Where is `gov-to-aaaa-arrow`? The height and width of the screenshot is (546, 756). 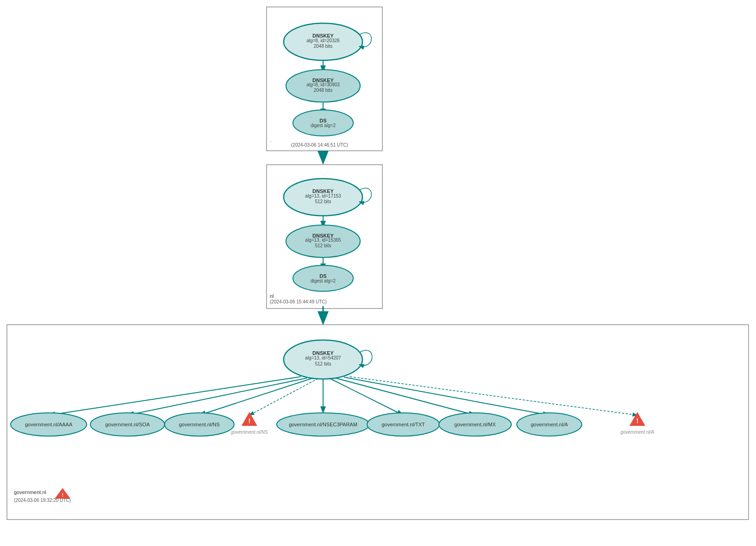 gov-to-aaaa-arrow is located at coordinates (175, 396).